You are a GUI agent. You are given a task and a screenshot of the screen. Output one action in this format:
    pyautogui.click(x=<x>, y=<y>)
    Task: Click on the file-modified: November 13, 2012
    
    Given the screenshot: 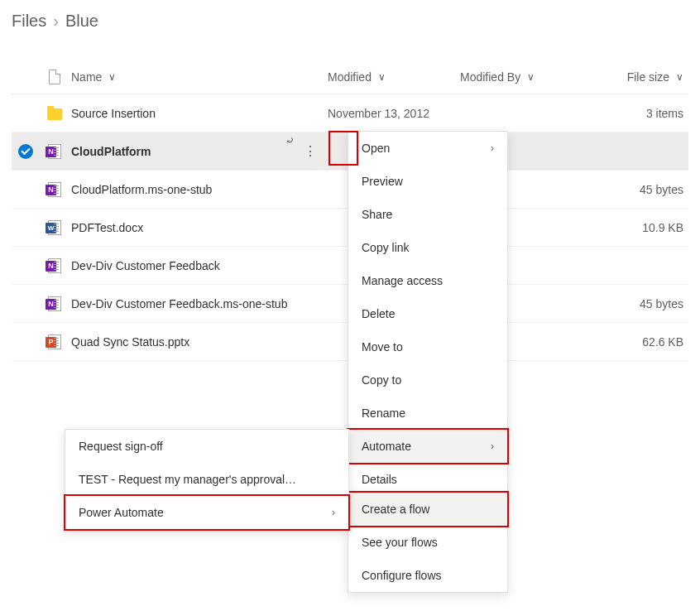 What is the action you would take?
    pyautogui.click(x=394, y=113)
    